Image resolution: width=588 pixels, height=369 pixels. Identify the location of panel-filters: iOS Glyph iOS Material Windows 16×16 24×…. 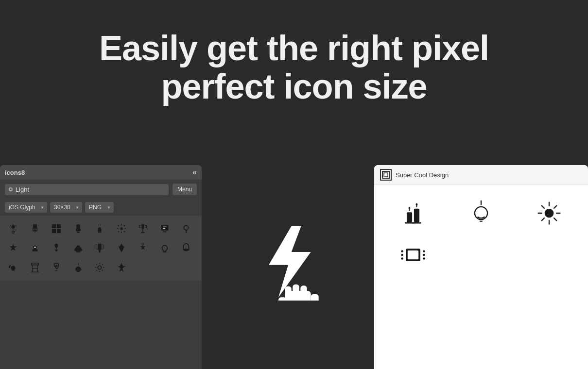
(101, 207).